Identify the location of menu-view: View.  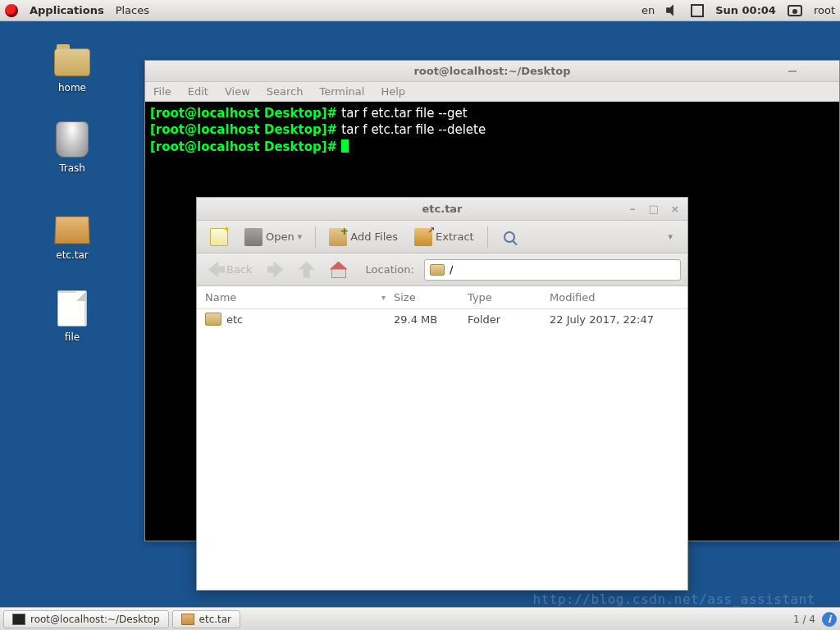
(238, 92).